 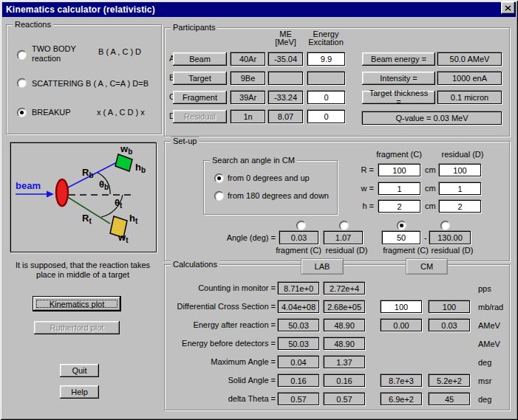 What do you see at coordinates (299, 399) in the screenshot?
I see `delta-theta-lab1: 0.57` at bounding box center [299, 399].